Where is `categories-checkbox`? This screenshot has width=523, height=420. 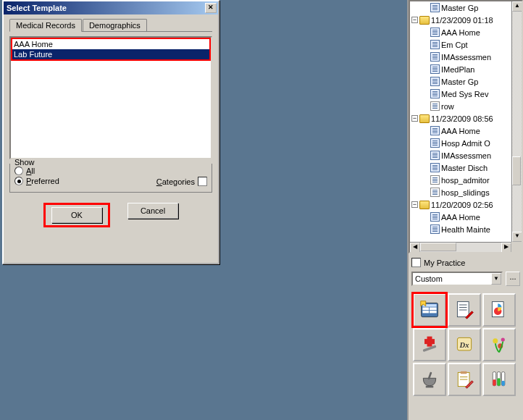
categories-checkbox is located at coordinates (203, 181).